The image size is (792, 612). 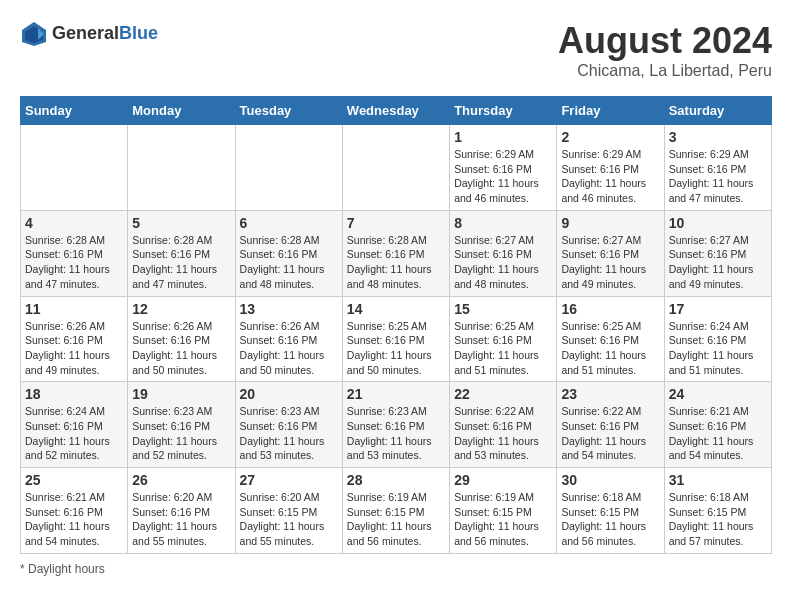 What do you see at coordinates (182, 253) in the screenshot?
I see `day-cell: 5Sunrise: 6:28 AM Sunset: 6:16 PM Daylig…` at bounding box center [182, 253].